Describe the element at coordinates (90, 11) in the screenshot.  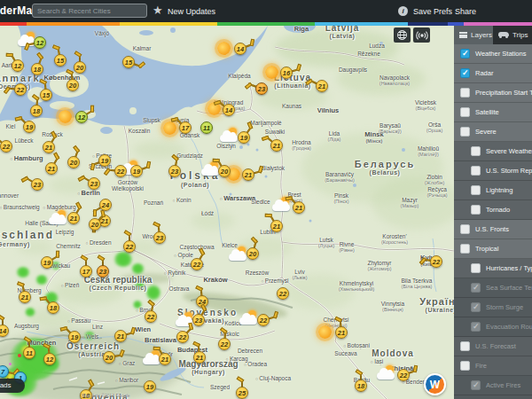
I see `search-input` at that location.